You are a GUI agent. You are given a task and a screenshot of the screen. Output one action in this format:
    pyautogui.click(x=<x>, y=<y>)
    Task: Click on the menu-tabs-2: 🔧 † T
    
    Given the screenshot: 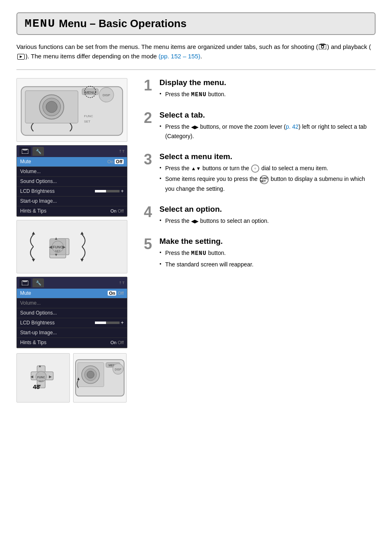 What is the action you would take?
    pyautogui.click(x=72, y=283)
    